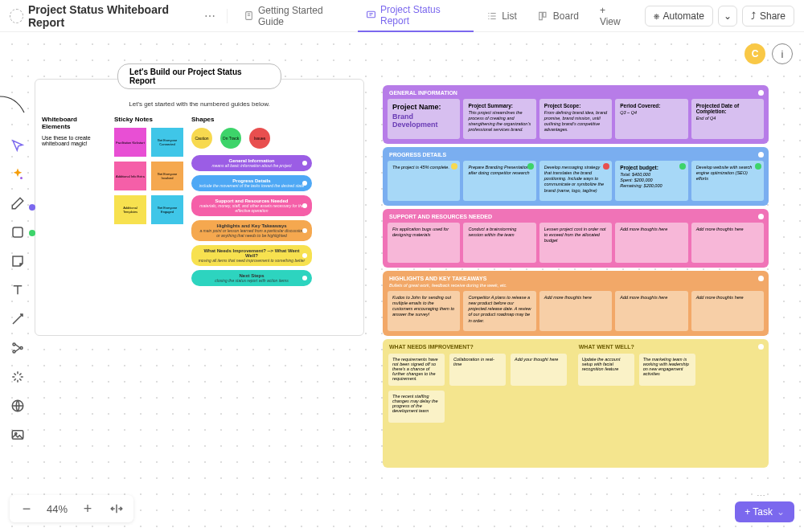 This screenshot has width=804, height=532. I want to click on fit-width-button, so click(117, 509).